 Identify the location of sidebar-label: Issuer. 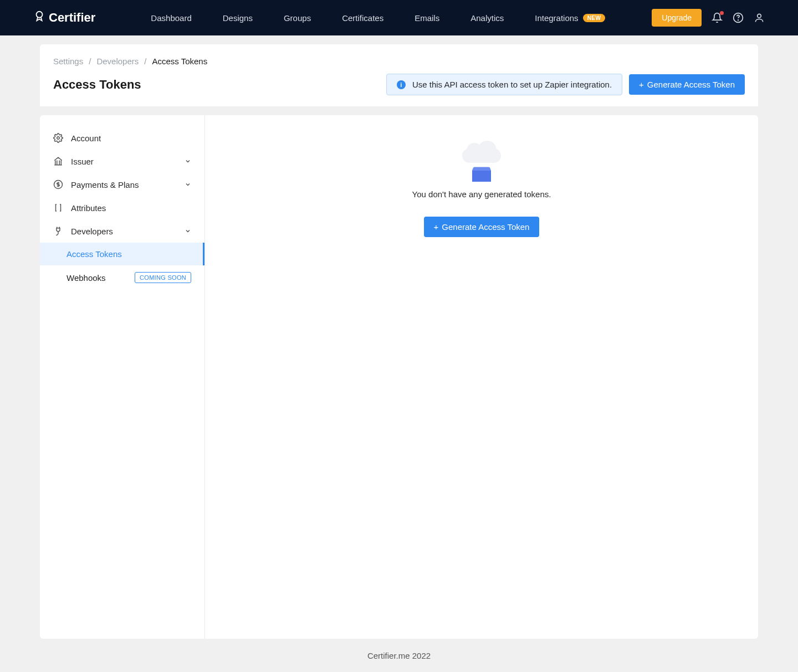
(82, 162).